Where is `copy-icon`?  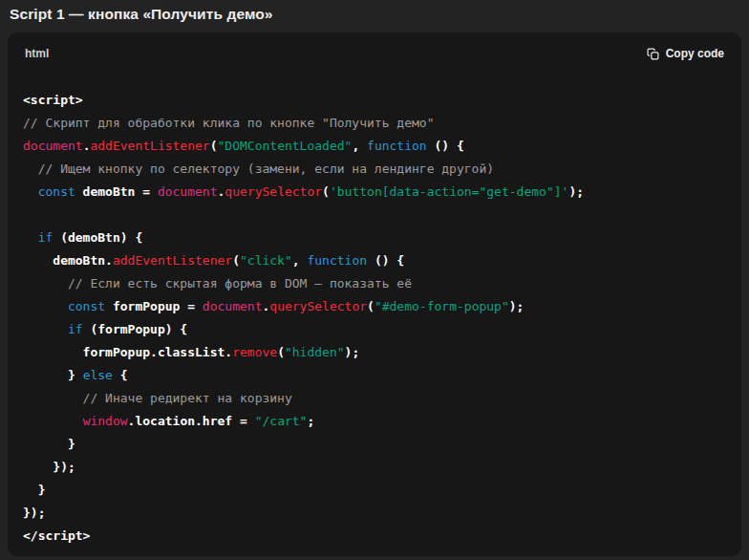 copy-icon is located at coordinates (653, 54).